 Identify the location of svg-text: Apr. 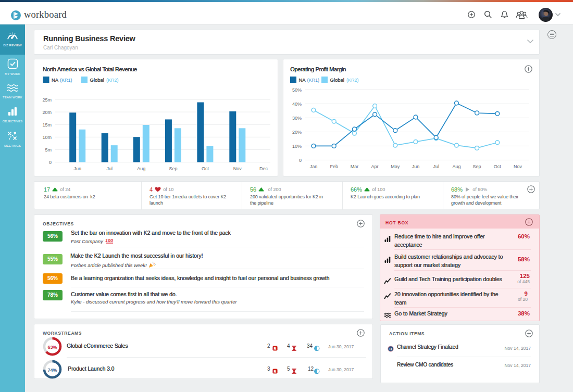
(375, 167).